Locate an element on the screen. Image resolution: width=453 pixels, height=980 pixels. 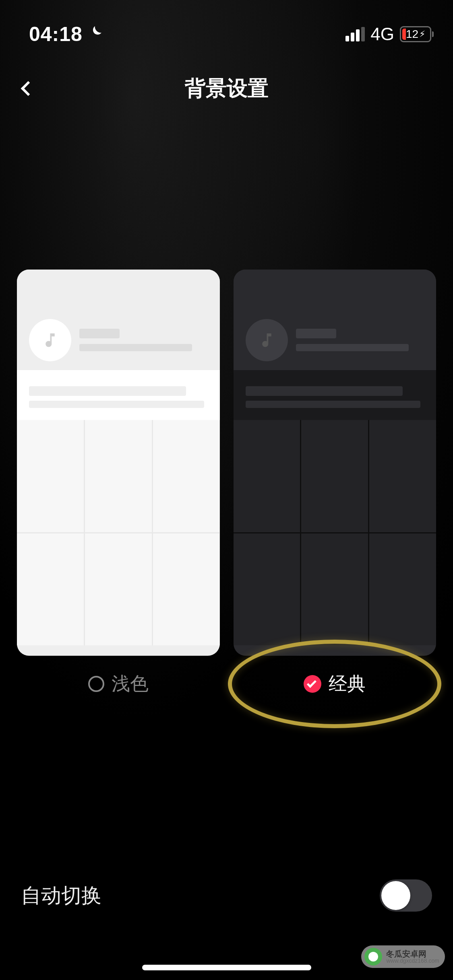
page-header: 背景设置 is located at coordinates (226, 89).